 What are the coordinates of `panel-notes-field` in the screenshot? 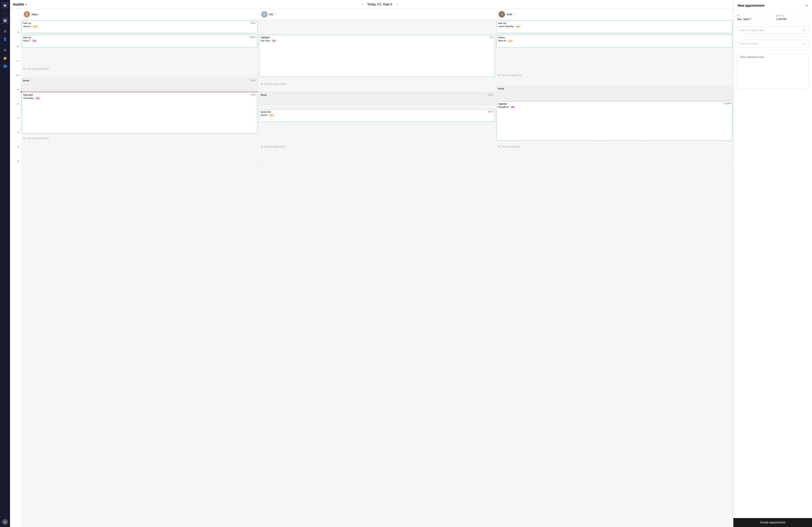 It's located at (773, 284).